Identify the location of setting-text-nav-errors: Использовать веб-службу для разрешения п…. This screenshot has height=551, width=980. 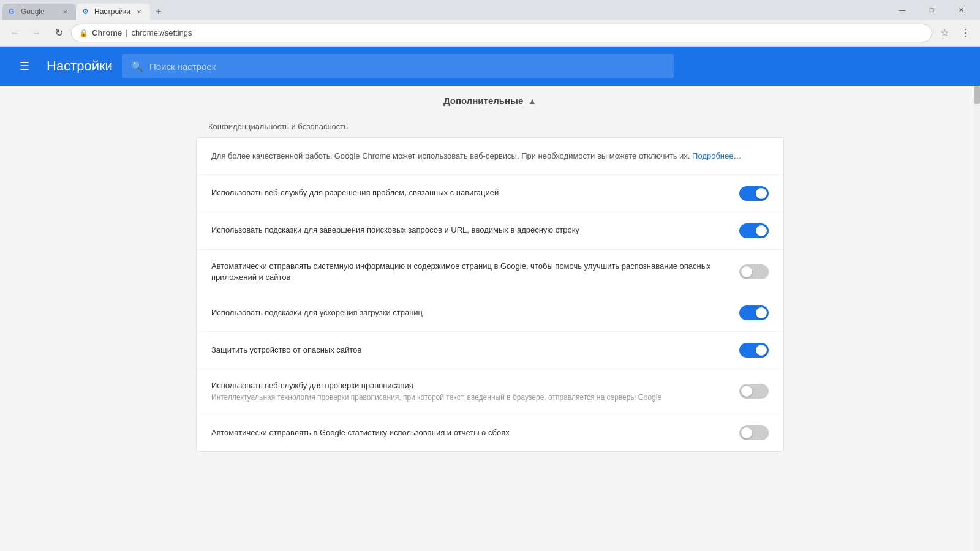
(475, 193).